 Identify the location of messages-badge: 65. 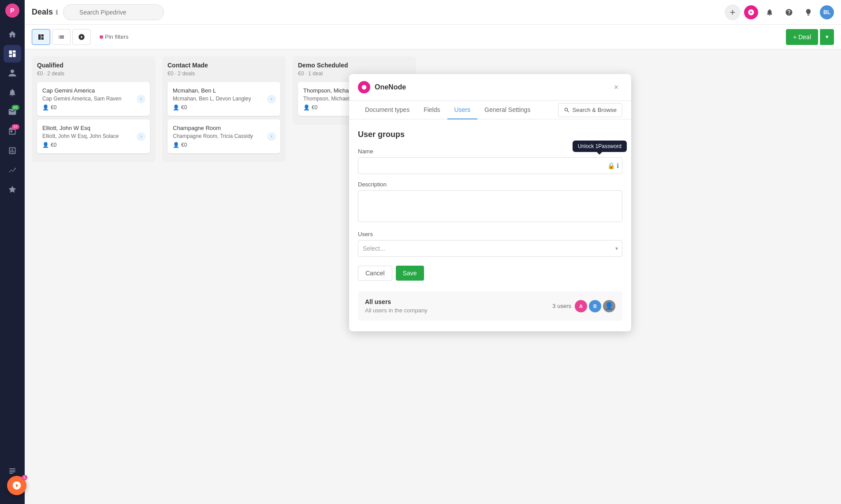
(15, 107).